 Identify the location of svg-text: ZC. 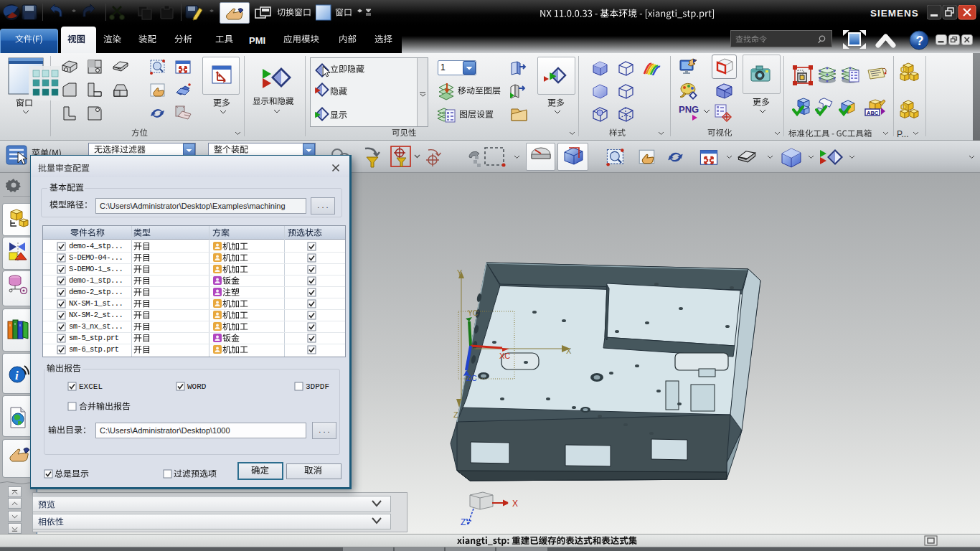
(472, 378).